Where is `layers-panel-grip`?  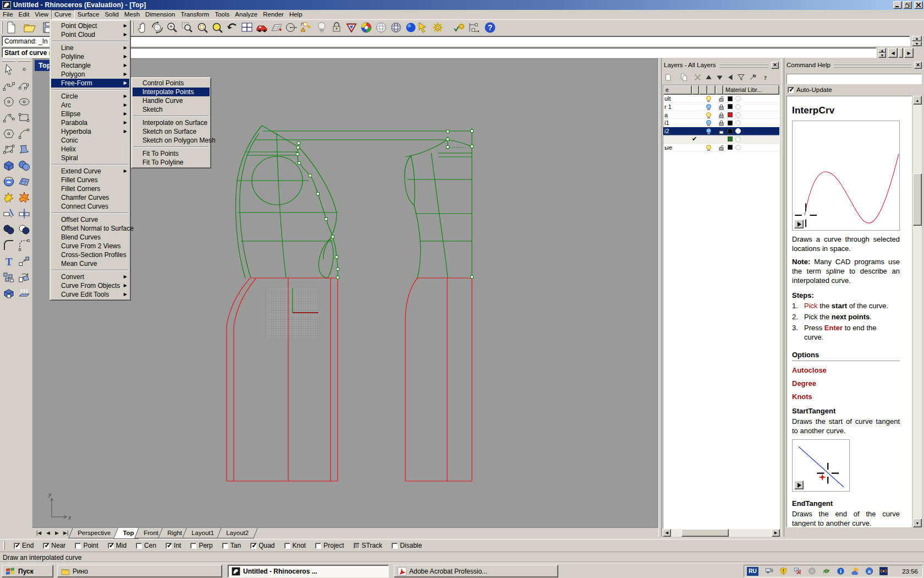 layers-panel-grip is located at coordinates (744, 66).